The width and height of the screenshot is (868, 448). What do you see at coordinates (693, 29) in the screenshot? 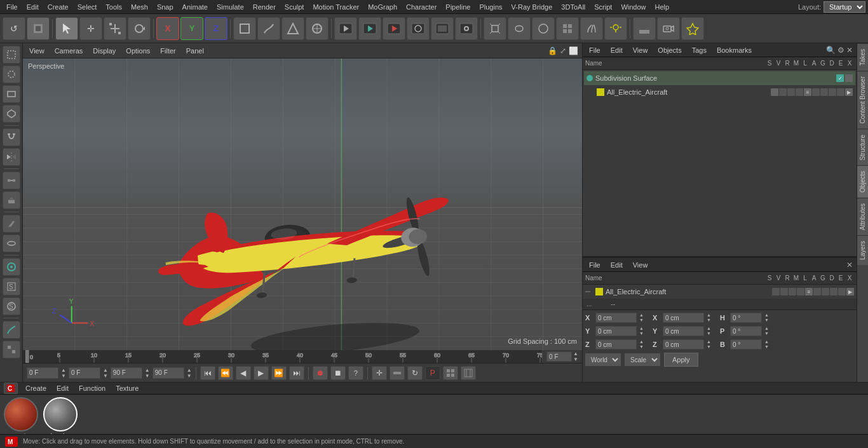
I see `light-btn2` at bounding box center [693, 29].